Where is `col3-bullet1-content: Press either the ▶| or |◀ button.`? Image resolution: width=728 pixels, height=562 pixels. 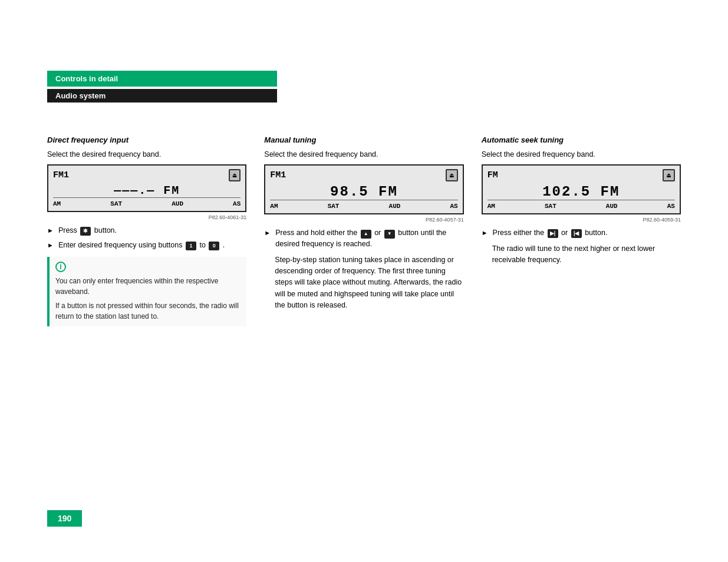 col3-bullet1-content: Press either the ▶| or |◀ button. is located at coordinates (587, 233).